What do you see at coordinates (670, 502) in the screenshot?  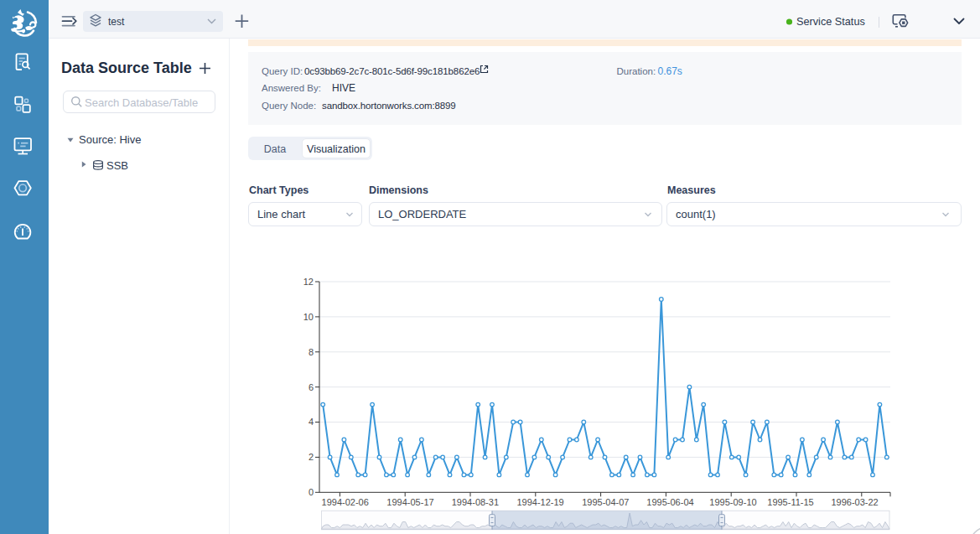 I see `svg-text: 1995-06-04` at bounding box center [670, 502].